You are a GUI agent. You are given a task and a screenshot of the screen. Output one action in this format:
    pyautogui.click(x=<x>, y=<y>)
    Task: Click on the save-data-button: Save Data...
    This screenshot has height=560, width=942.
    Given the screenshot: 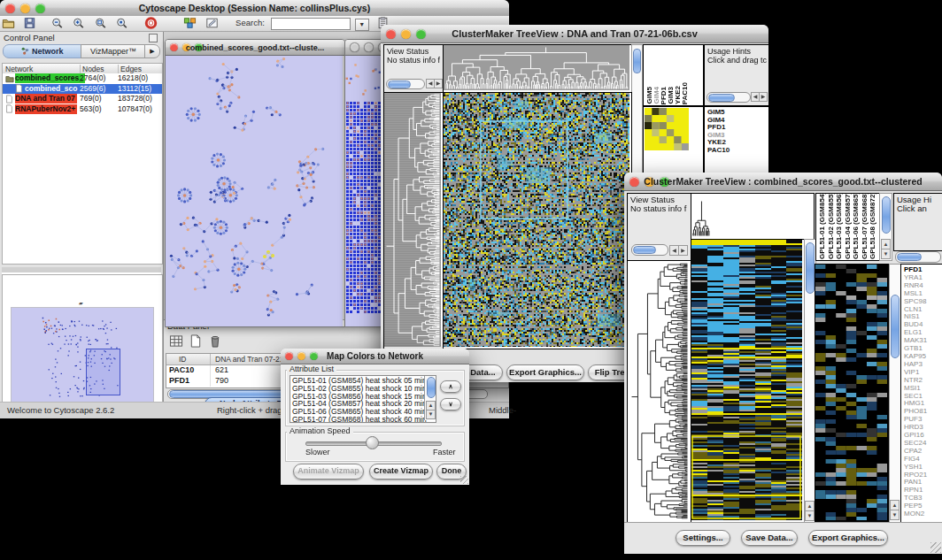 What is the action you would take?
    pyautogui.click(x=769, y=538)
    